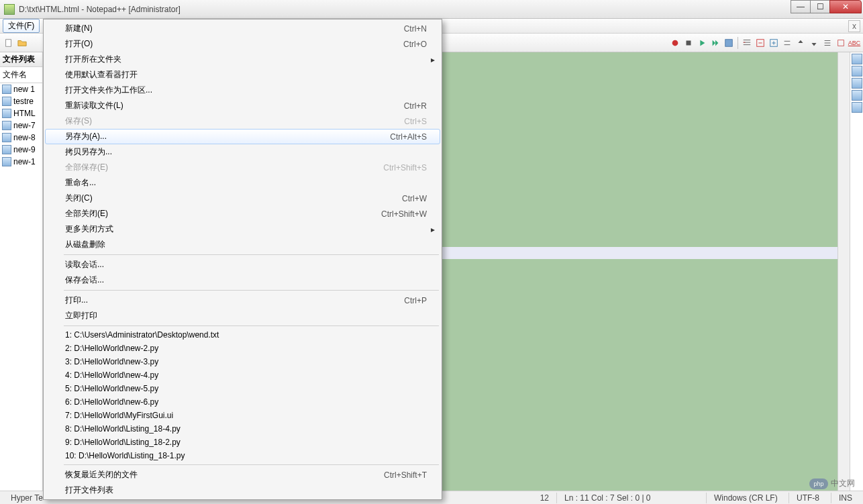  Describe the element at coordinates (631, 498) in the screenshot. I see `status-position: Ln : 11 Col : 7 Sel : 0 | 0` at that location.